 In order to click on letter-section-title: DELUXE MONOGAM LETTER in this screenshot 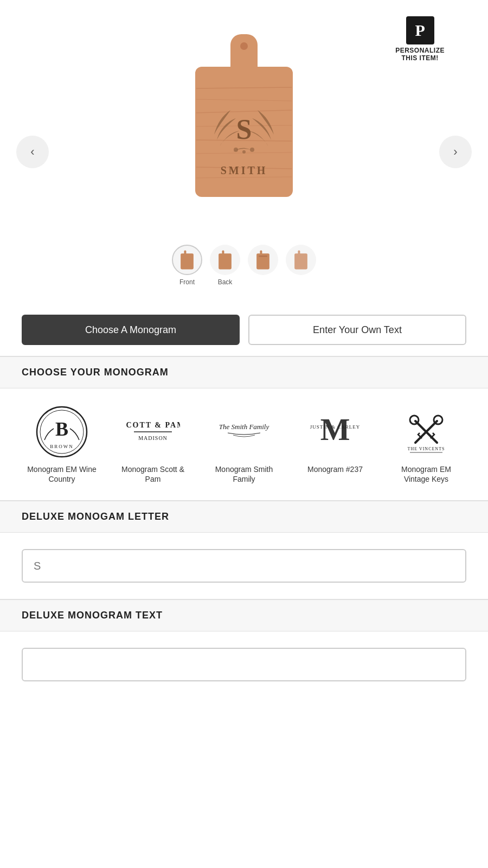, I will do `click(244, 516)`.